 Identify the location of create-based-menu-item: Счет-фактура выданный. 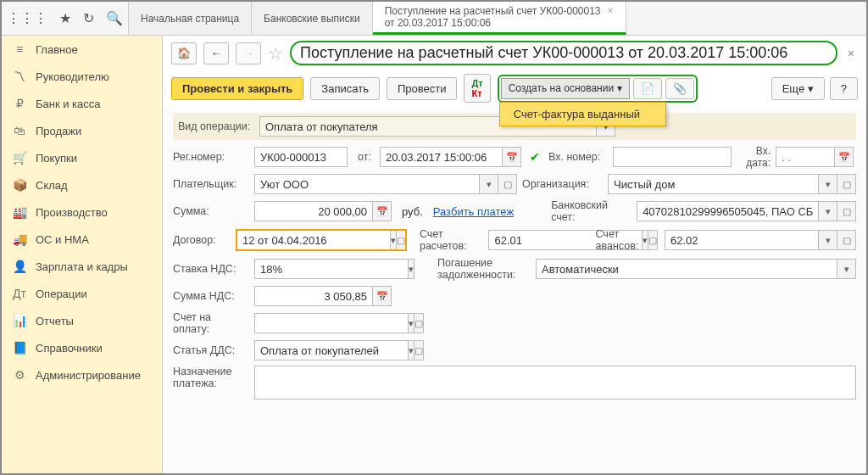
(583, 114).